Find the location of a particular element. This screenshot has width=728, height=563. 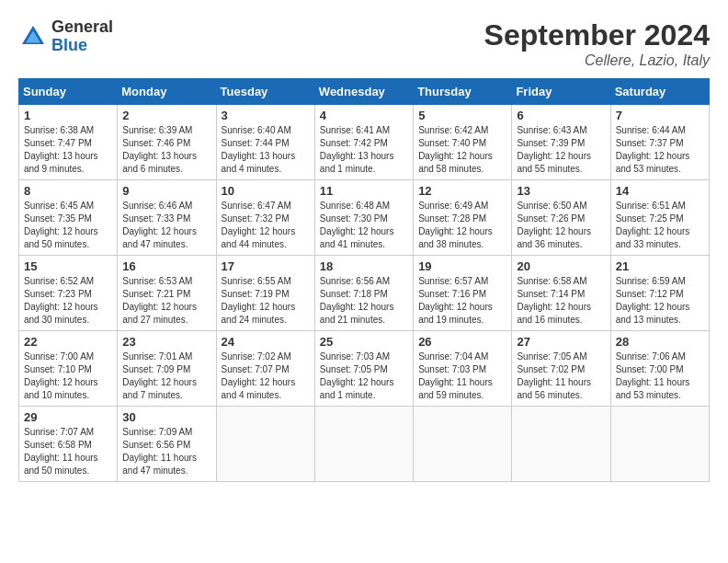

day-cell: 7Sunrise: 6:44 AM Sunset: 7:37 PM Daylig… is located at coordinates (660, 143).